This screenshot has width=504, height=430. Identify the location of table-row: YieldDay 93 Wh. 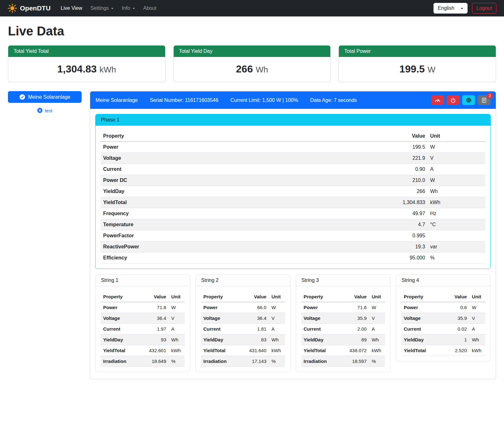
(143, 340).